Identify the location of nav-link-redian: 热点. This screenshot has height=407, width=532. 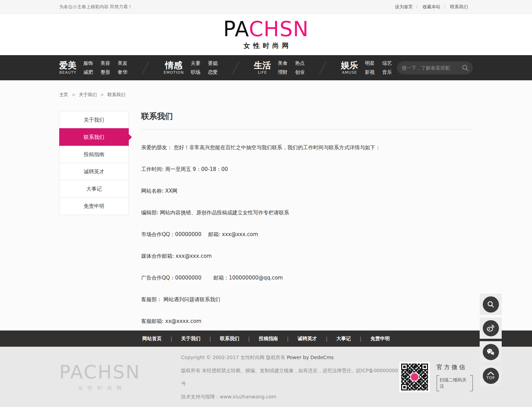
(300, 63).